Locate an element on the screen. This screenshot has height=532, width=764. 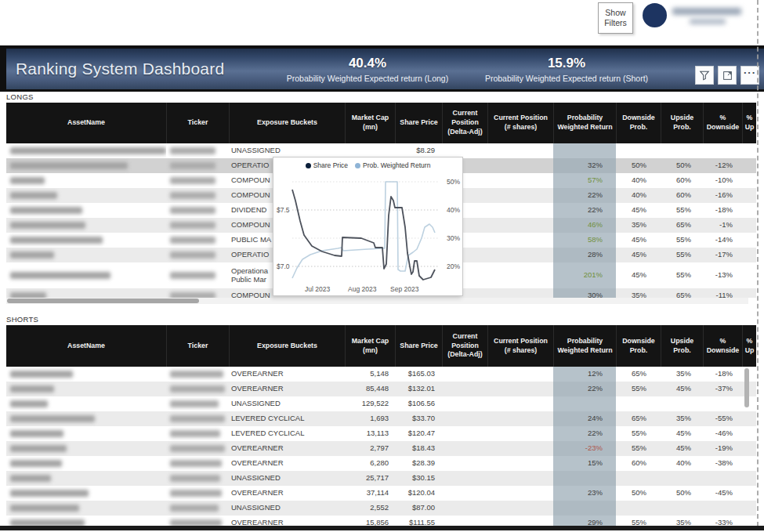
page-title: Ranking System Dashboard is located at coordinates (144, 69).